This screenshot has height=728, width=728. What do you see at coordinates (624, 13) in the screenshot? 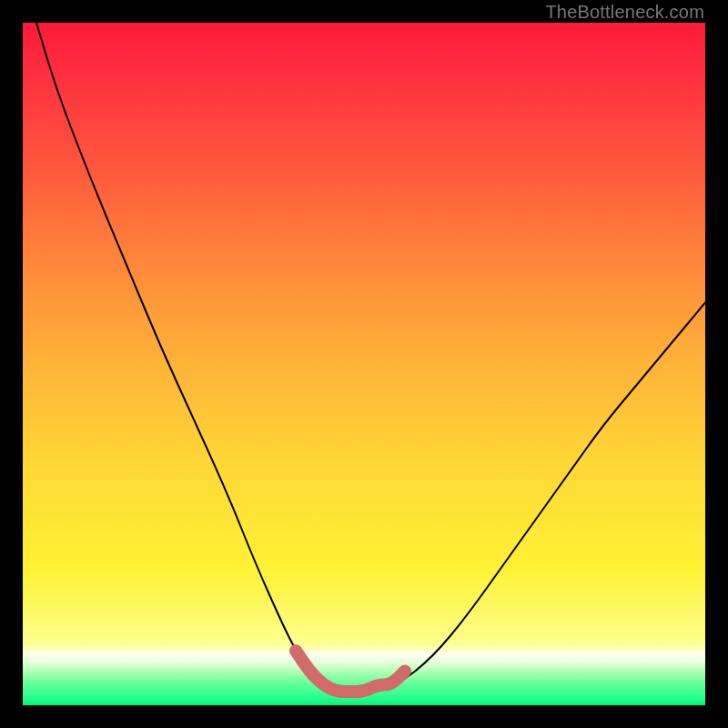
I see `watermark-text: TheBottleneck.com` at bounding box center [624, 13].